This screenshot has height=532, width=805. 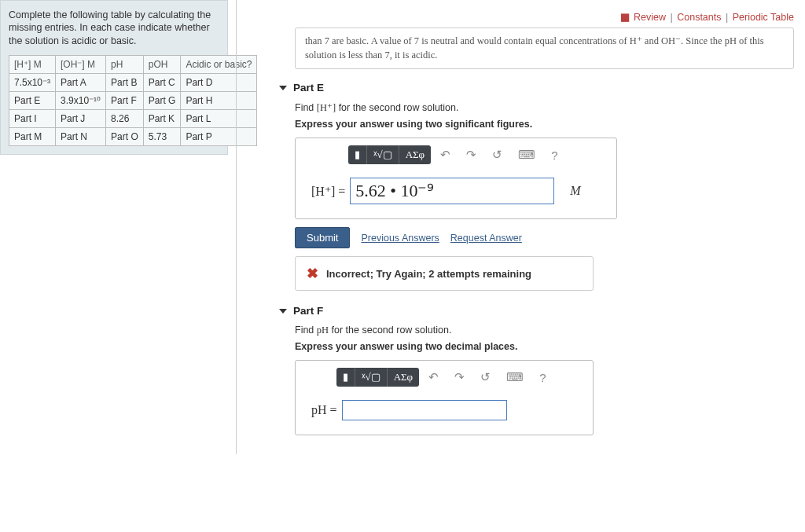 What do you see at coordinates (308, 88) in the screenshot?
I see `part-e-title: Part E` at bounding box center [308, 88].